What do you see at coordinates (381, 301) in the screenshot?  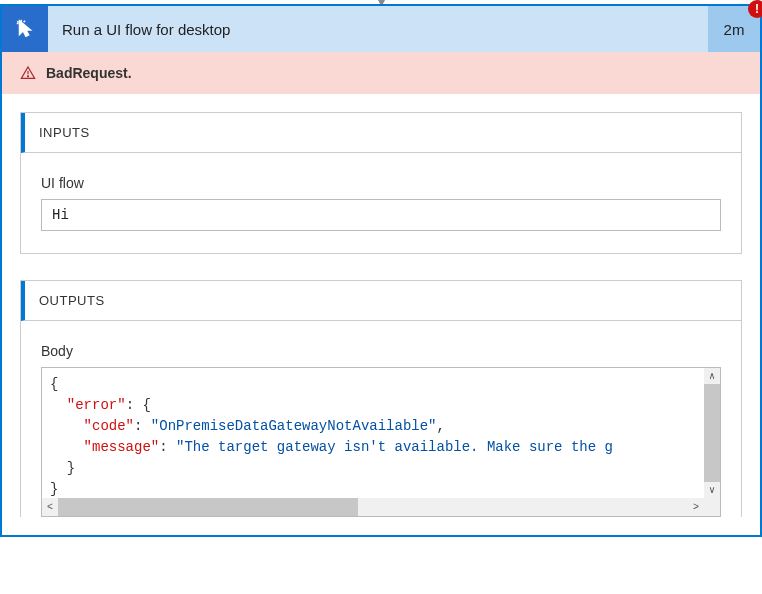 I see `outputs-panel-header: OUTPUTS` at bounding box center [381, 301].